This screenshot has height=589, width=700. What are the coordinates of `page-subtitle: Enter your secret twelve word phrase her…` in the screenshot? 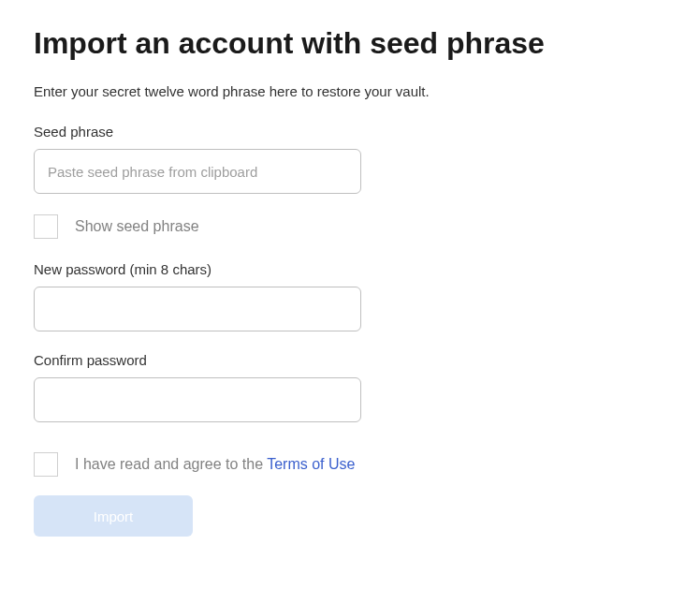 It's located at (350, 92).